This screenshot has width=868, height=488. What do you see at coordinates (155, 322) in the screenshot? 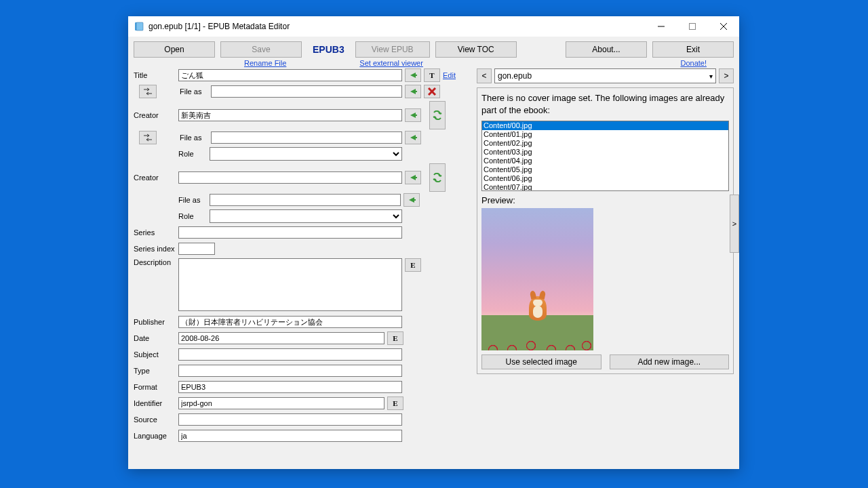
I see `label-publisher: Publisher` at bounding box center [155, 322].